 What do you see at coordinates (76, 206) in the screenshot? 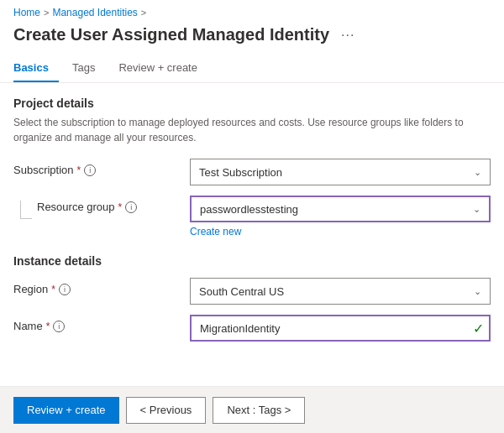
I see `rg-label-text: Resource group` at bounding box center [76, 206].